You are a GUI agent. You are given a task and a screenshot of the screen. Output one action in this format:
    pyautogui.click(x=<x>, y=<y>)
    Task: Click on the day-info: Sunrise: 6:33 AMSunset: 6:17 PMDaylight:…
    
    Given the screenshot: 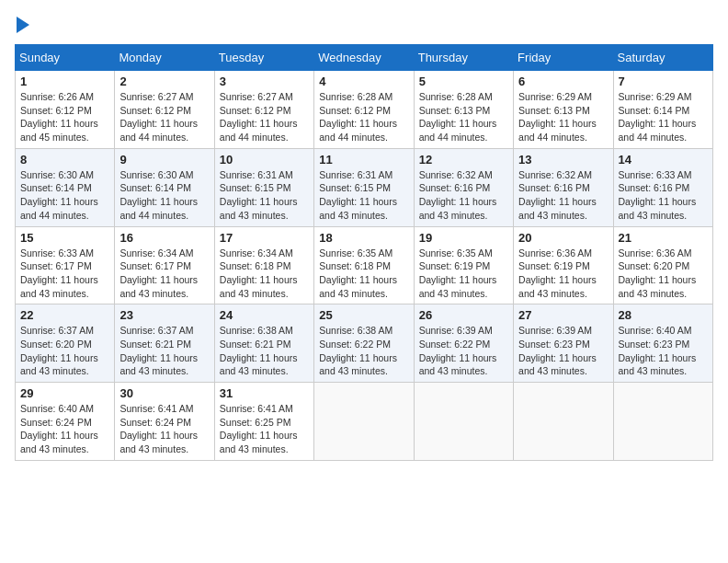 What is the action you would take?
    pyautogui.click(x=64, y=274)
    